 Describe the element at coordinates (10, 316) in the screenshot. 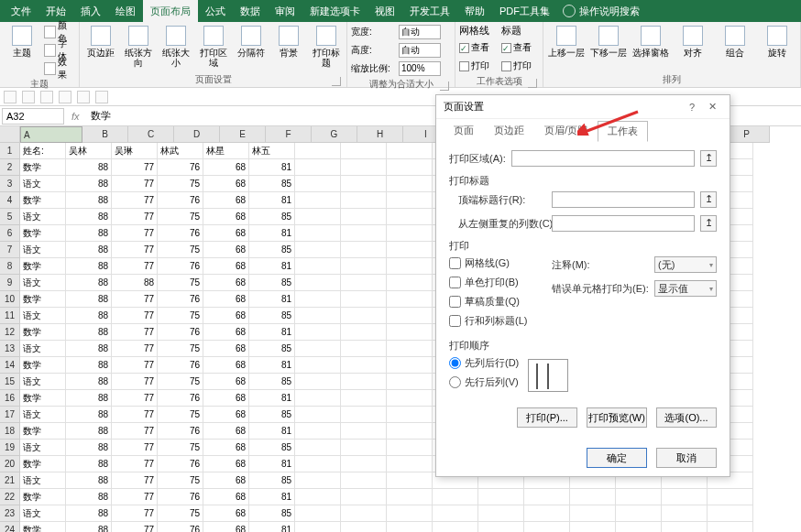

I see `row-header: 11` at that location.